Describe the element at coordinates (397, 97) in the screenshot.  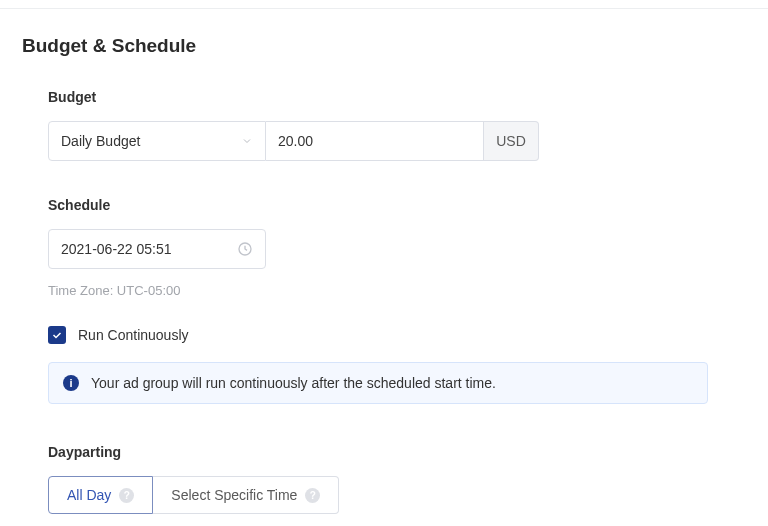
I see `budget-label: Budget` at that location.